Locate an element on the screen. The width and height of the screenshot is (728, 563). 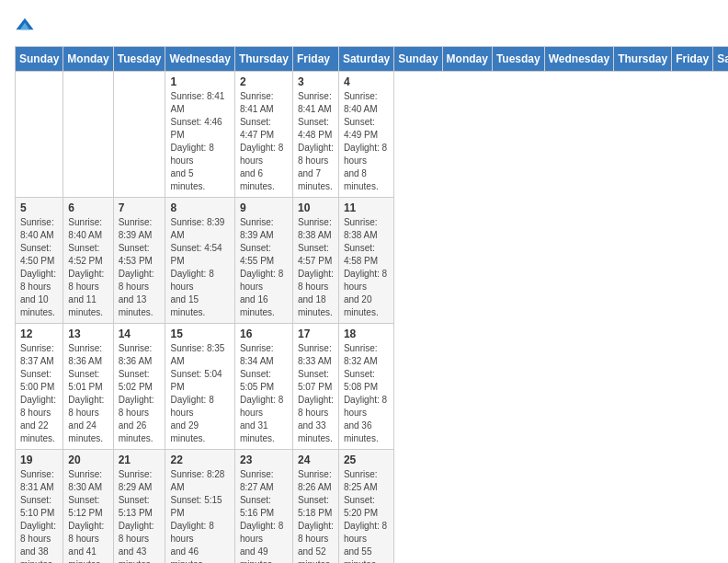
day-info: Sunrise: 8:41 AM Sunset: 4:46 PM Dayligh… is located at coordinates (199, 142).